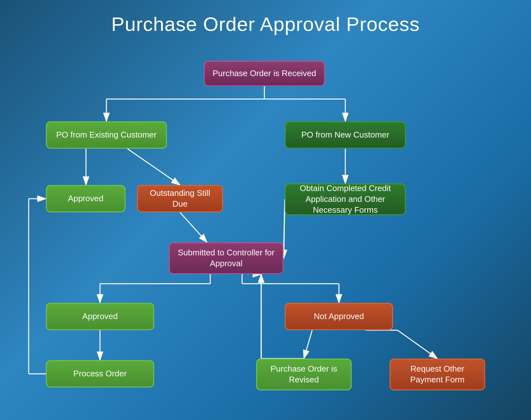  I want to click on node-submitted: Submitted to Controller for Approval, so click(226, 258).